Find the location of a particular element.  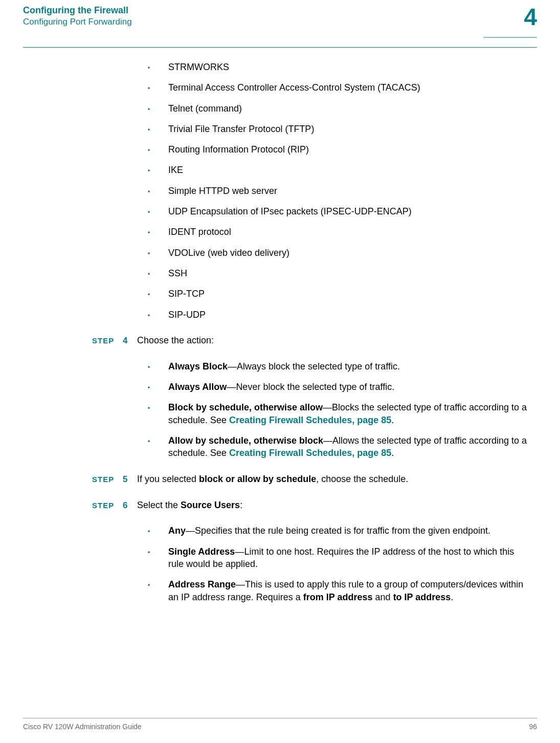

list-item: • Always Block—Always block the selected… is located at coordinates (339, 366).